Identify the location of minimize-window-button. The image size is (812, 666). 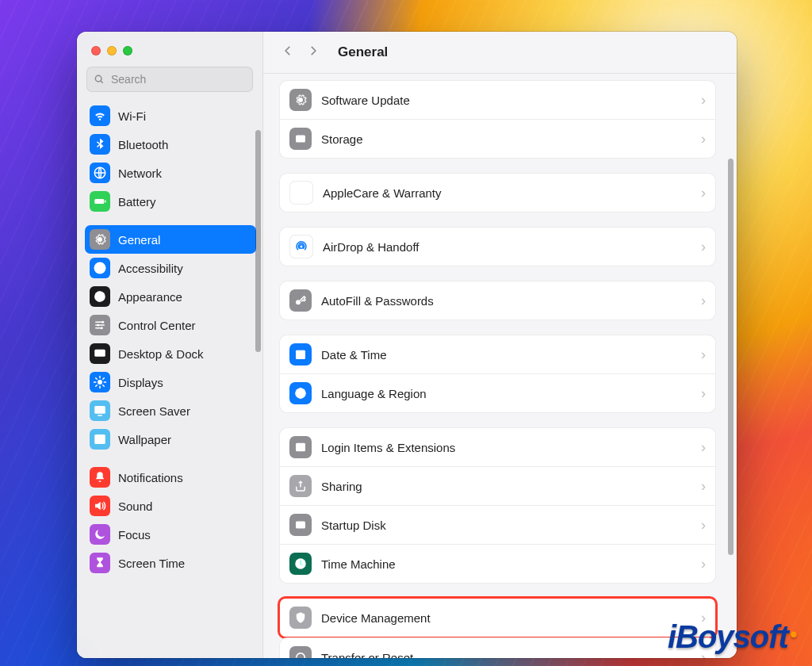
(112, 51).